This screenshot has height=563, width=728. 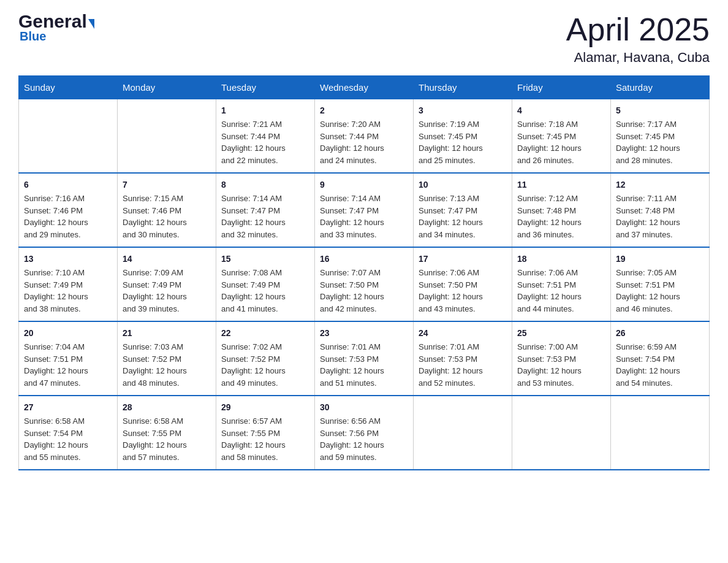 I want to click on week-row-4: 20Sunrise: 7:04 AM Sunset: 7:51 PM Dayli…, so click(x=364, y=358).